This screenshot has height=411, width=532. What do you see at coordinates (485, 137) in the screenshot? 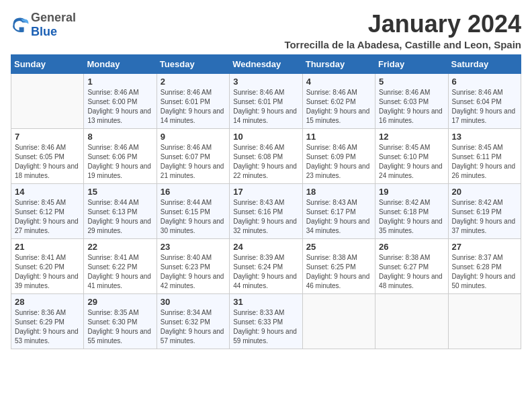
I see `day-number: 13` at bounding box center [485, 137].